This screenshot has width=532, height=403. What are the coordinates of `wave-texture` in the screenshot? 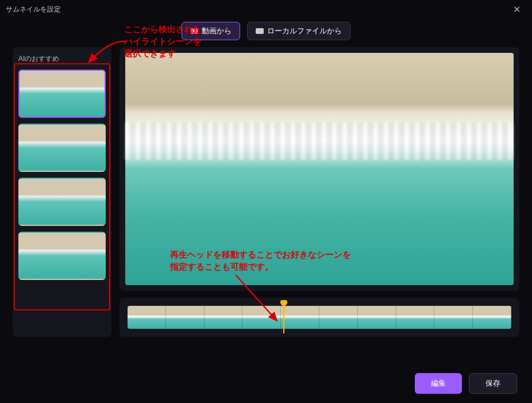 It's located at (319, 141).